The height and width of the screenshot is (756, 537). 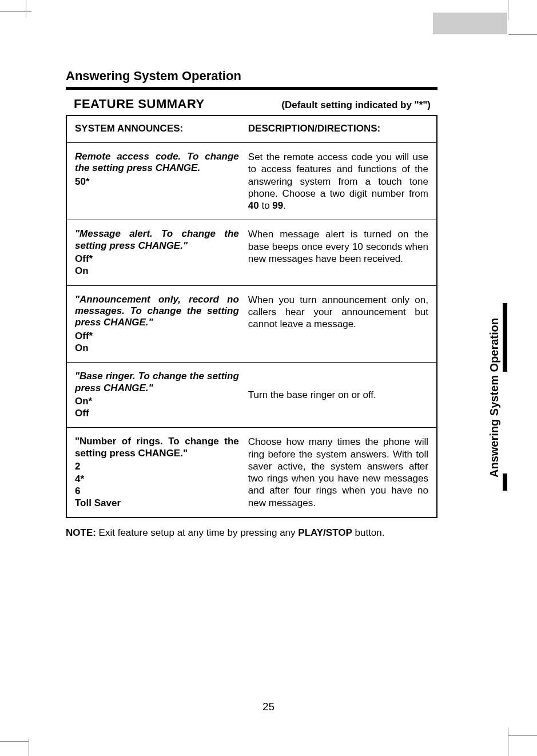 I want to click on table-row: "Announcement only, record no messages. …, so click(x=252, y=325).